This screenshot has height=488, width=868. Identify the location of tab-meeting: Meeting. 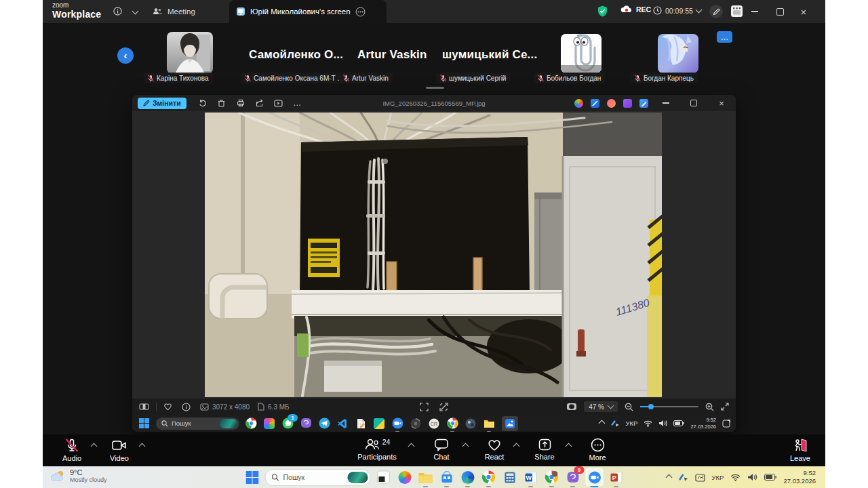
(174, 12).